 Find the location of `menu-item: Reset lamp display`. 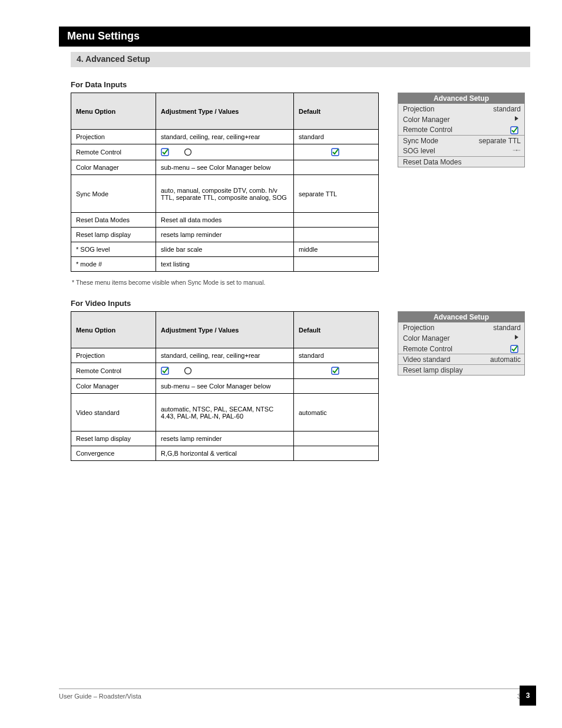

menu-item: Reset lamp display is located at coordinates (461, 370).